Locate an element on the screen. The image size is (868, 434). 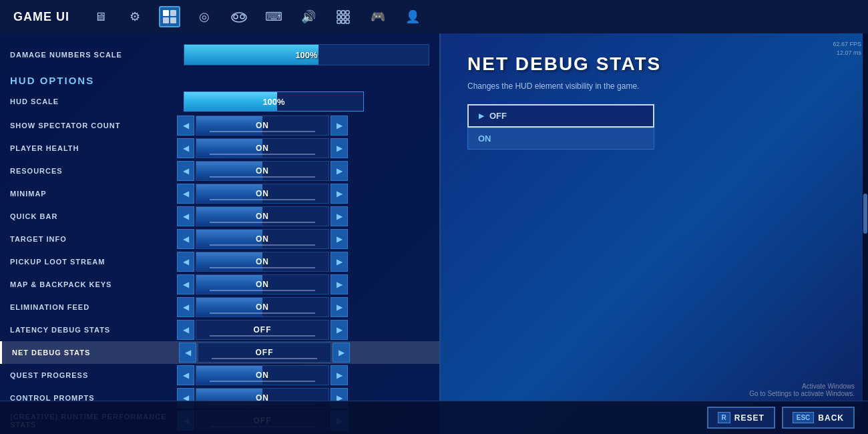
reset-key: R is located at coordinates (724, 418).